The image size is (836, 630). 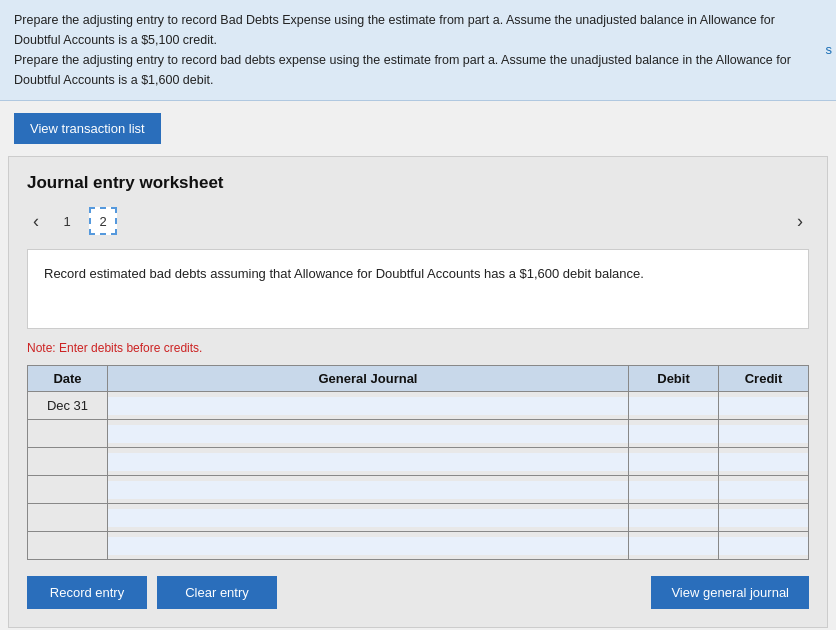 What do you see at coordinates (418, 70) in the screenshot?
I see `info-line2: Prepare the adjusting entry to record ba…` at bounding box center [418, 70].